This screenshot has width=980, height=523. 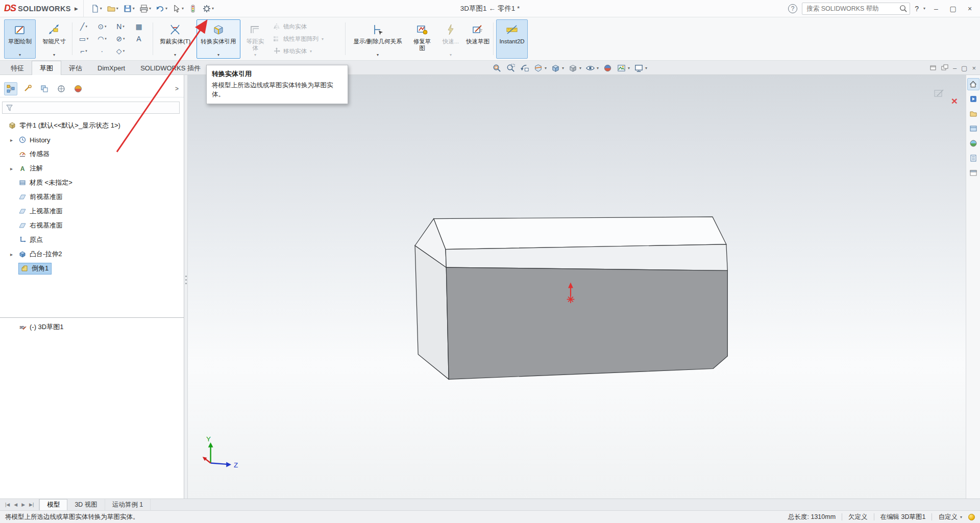 I want to click on dimxpertmanager-tab, so click(x=61, y=89).